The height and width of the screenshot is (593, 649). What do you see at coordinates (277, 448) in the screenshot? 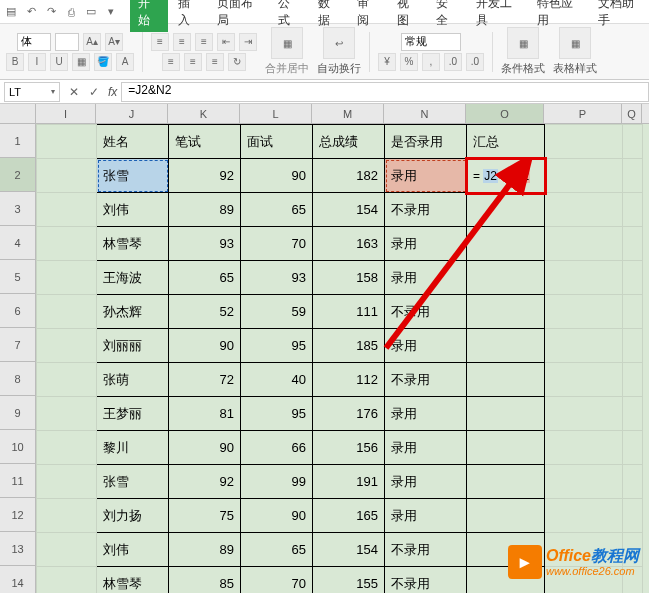
I see `cell: 66` at bounding box center [277, 448].